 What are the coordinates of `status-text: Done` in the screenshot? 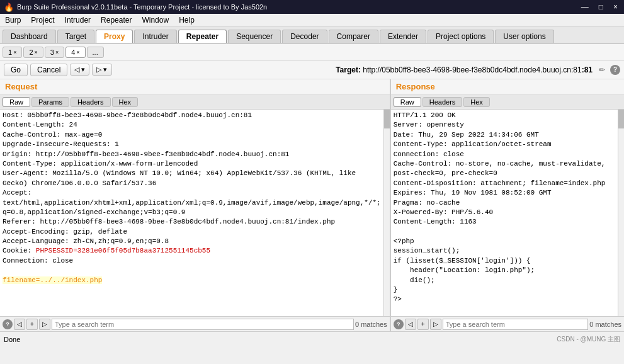 It's located at (12, 339).